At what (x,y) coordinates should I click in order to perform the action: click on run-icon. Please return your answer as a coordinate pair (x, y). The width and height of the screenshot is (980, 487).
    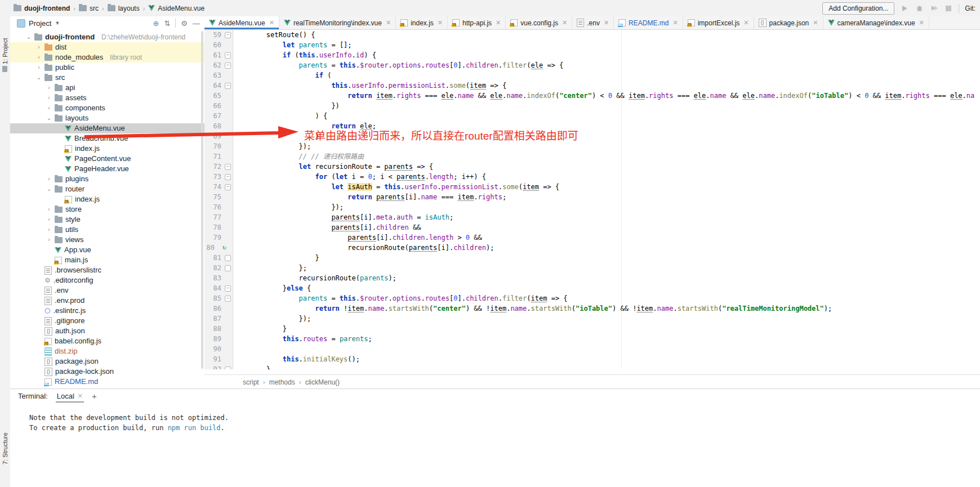
    Looking at the image, I should click on (905, 8).